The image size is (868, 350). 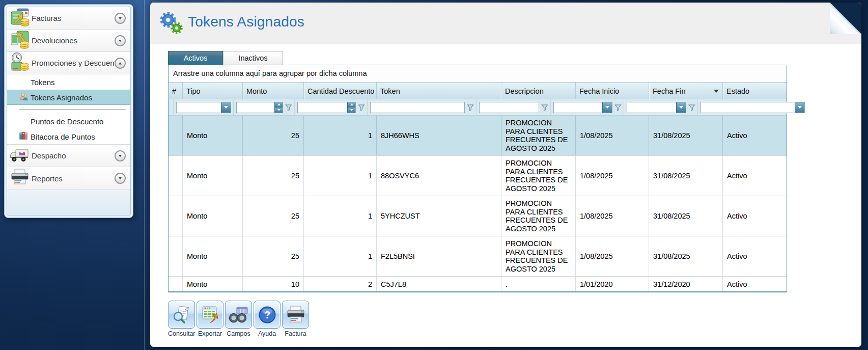 I want to click on exportar-button, so click(x=210, y=315).